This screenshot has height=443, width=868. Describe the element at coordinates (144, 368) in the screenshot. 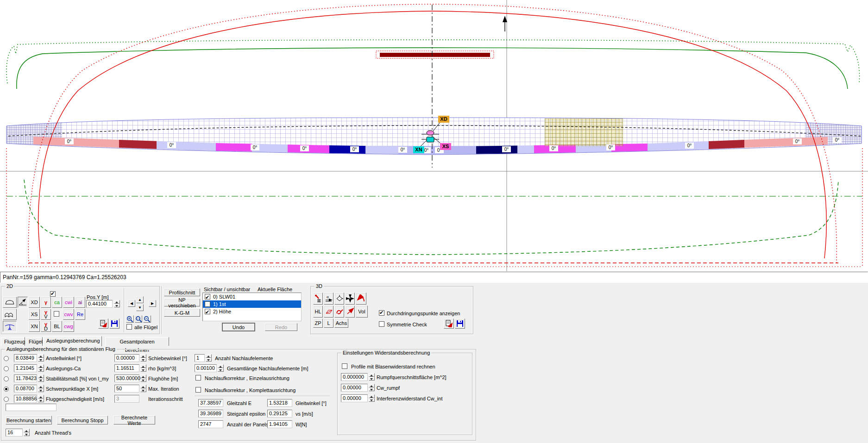

I see `rho-spinner` at that location.